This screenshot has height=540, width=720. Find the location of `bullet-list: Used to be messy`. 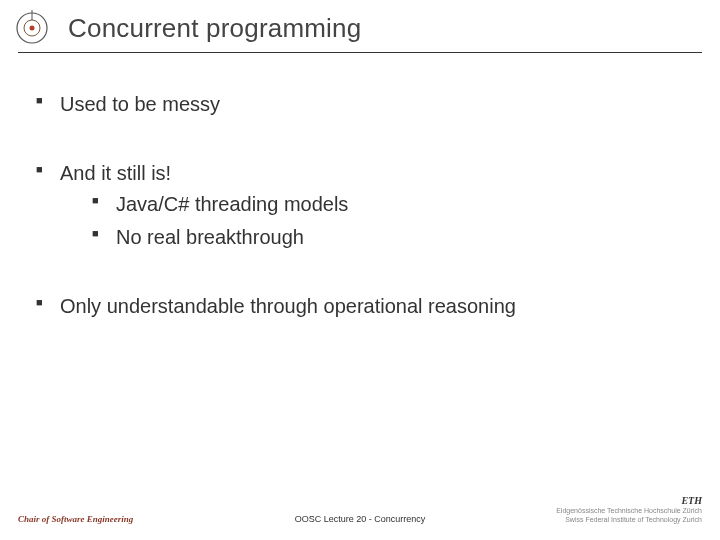

bullet-list: Used to be messy is located at coordinates (360, 104).